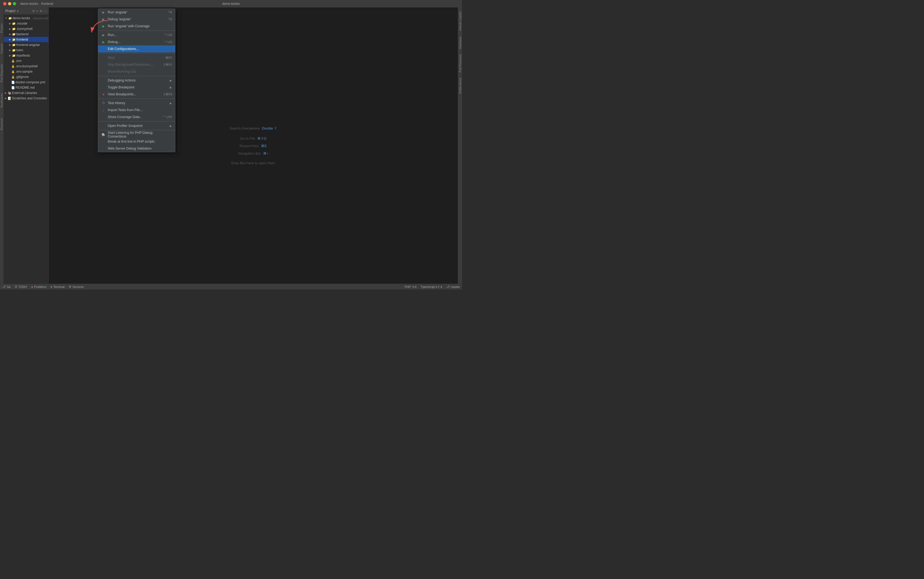  What do you see at coordinates (26, 93) in the screenshot?
I see `tree-item-ext-libs: ▶ 📚 External Libraries` at bounding box center [26, 93].